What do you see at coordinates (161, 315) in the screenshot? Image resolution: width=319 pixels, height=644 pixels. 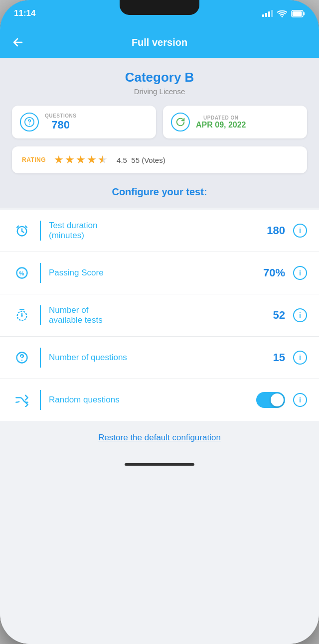 I see `available-tests-label: Number ofavailable tests` at bounding box center [161, 315].